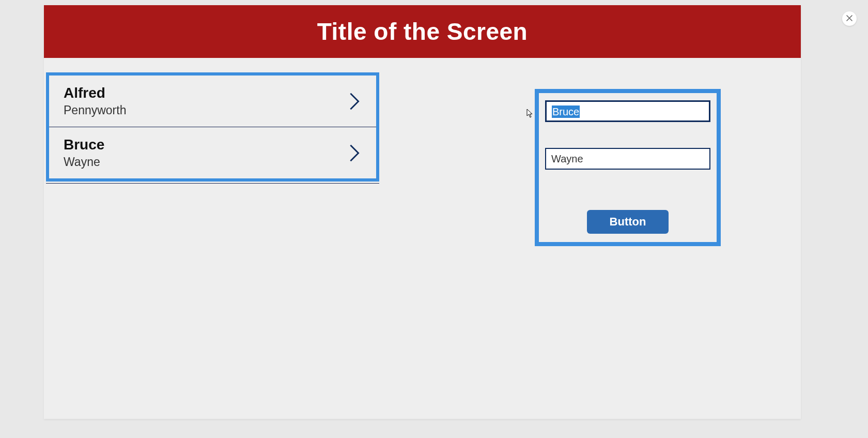 This screenshot has height=438, width=868. What do you see at coordinates (213, 153) in the screenshot?
I see `list-item: Bruce Wayne` at bounding box center [213, 153].